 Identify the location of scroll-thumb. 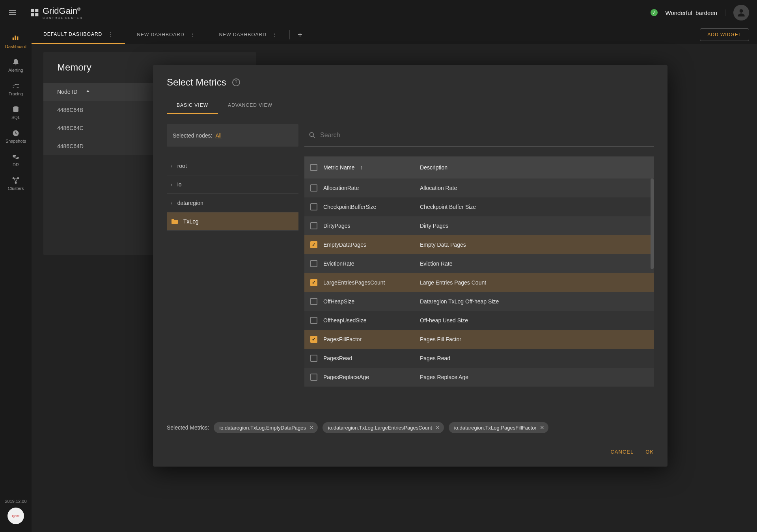
(652, 224).